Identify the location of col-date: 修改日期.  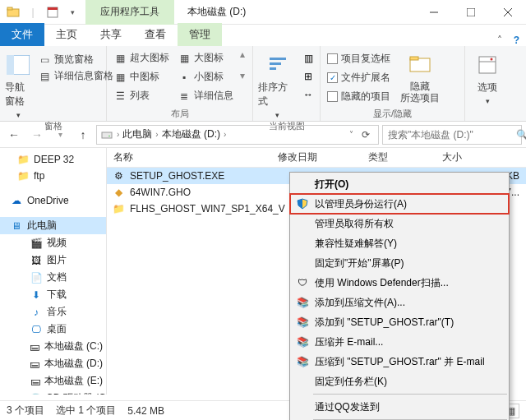
(316, 158).